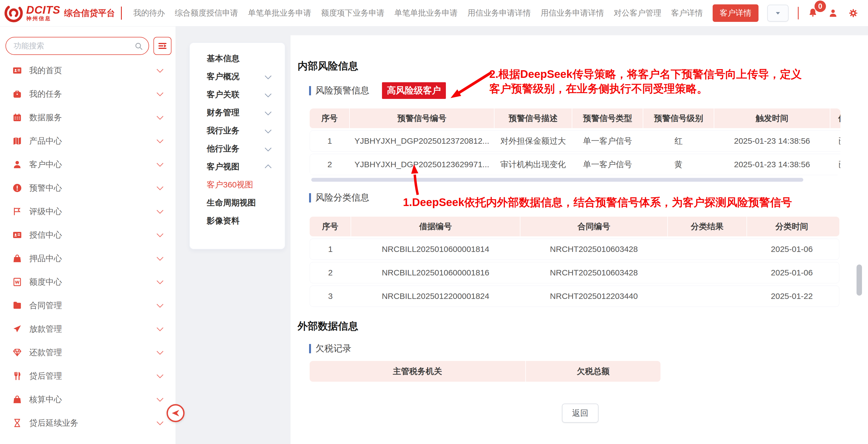  What do you see at coordinates (94, 118) in the screenshot?
I see `sidebar-item-label: 数据服务` at bounding box center [94, 118].